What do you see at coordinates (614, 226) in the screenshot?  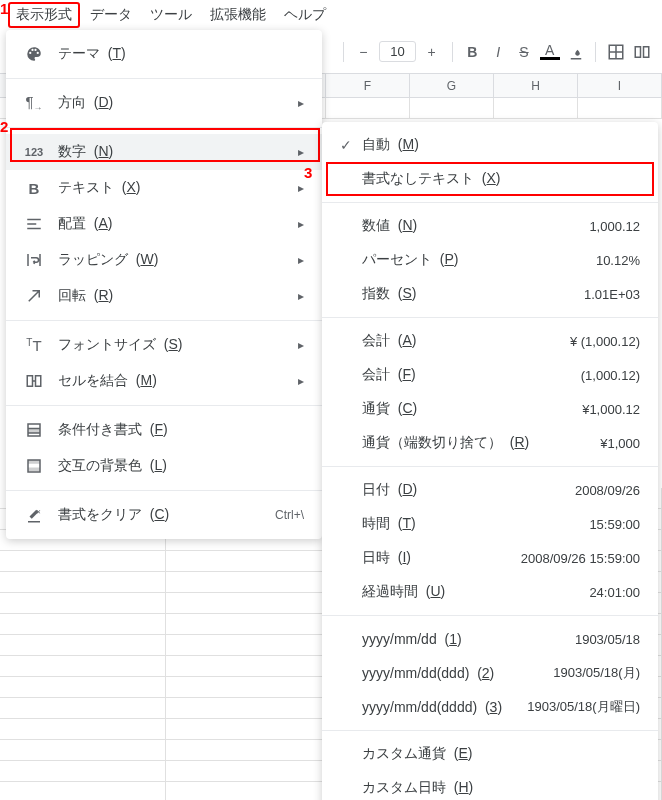 I see `submenu-sample: 1,000.12` at bounding box center [614, 226].